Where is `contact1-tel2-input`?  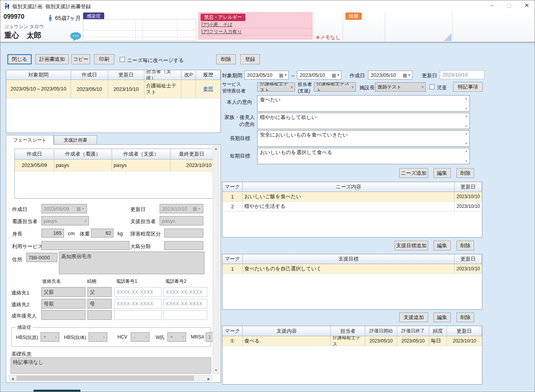 contact1-tel2-input is located at coordinates (185, 292).